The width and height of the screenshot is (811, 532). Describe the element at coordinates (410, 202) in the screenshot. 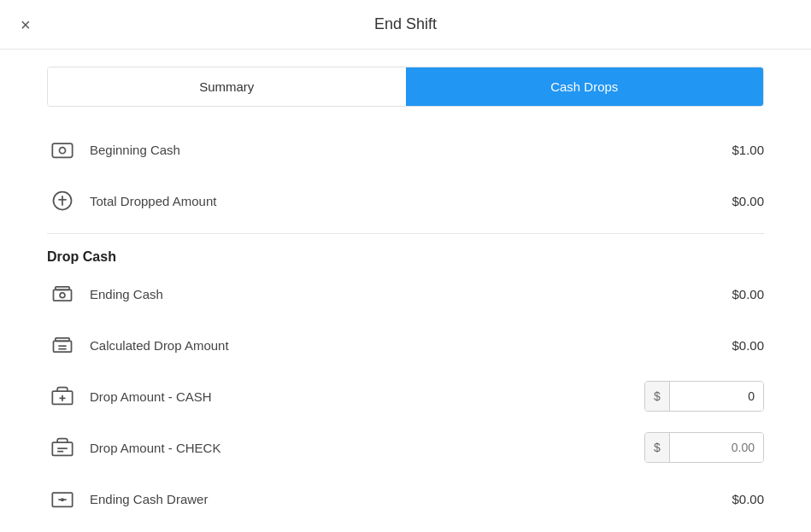

I see `total-dropped-label: Total Dropped Amount` at that location.